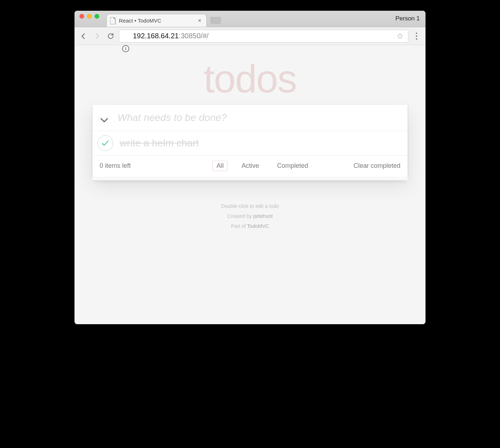 The image size is (500, 448). I want to click on todo-text: write a helm chart, so click(260, 143).